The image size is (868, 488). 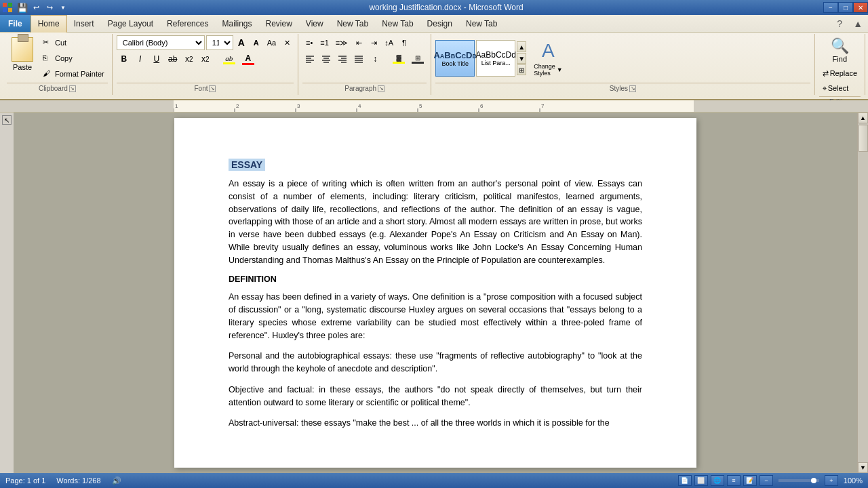 What do you see at coordinates (435, 316) in the screenshot?
I see `paragraph-2: An essay has been defined in a variety o…` at bounding box center [435, 316].